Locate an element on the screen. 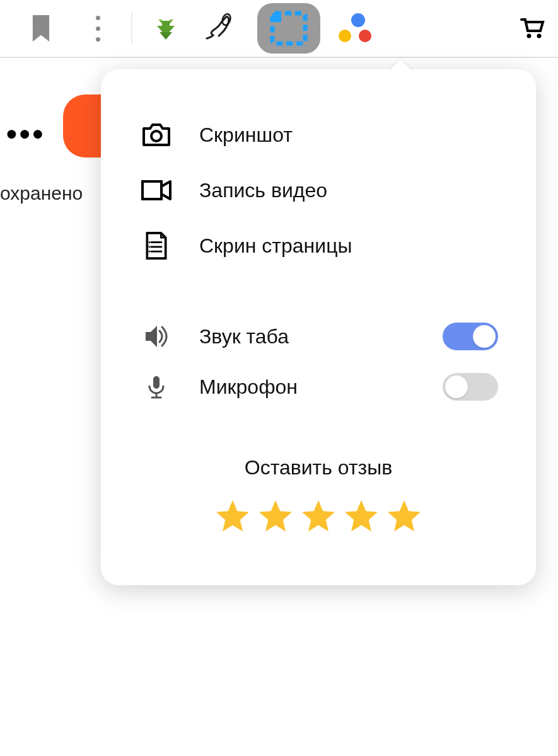 The width and height of the screenshot is (558, 756). video-camera-icon is located at coordinates (156, 190).